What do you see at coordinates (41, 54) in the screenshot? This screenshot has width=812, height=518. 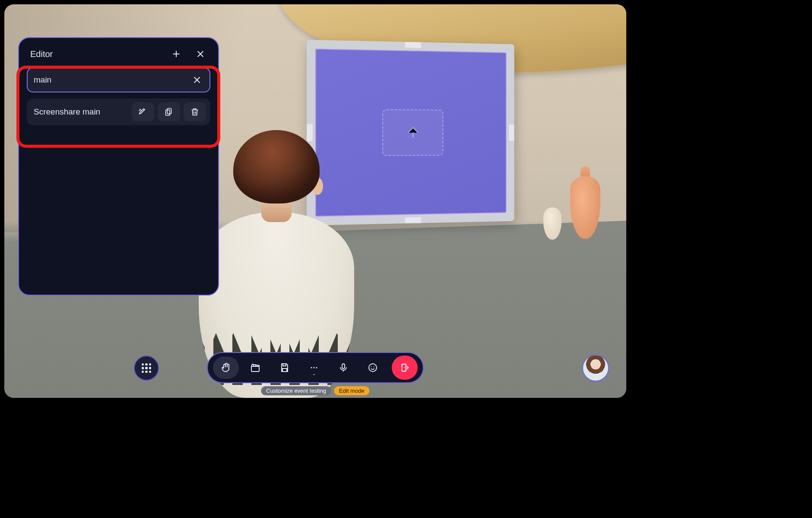 I see `editor-title: Editor` at bounding box center [41, 54].